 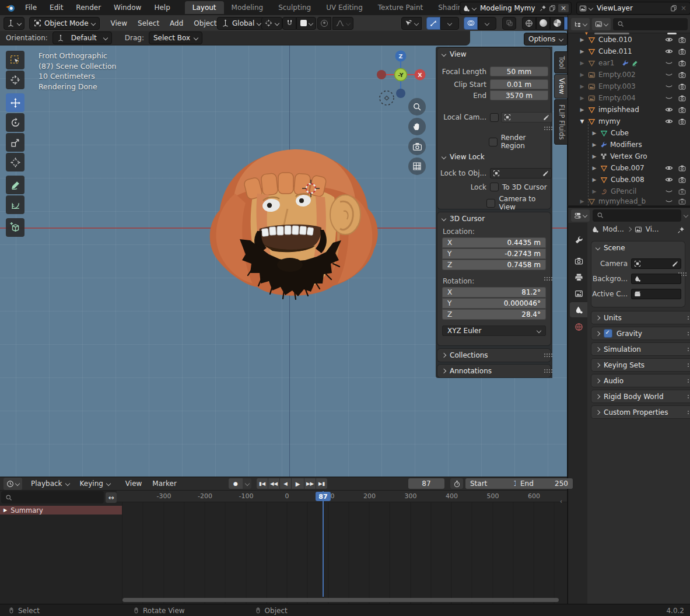 What do you see at coordinates (579, 310) in the screenshot?
I see `tab-scene` at bounding box center [579, 310].